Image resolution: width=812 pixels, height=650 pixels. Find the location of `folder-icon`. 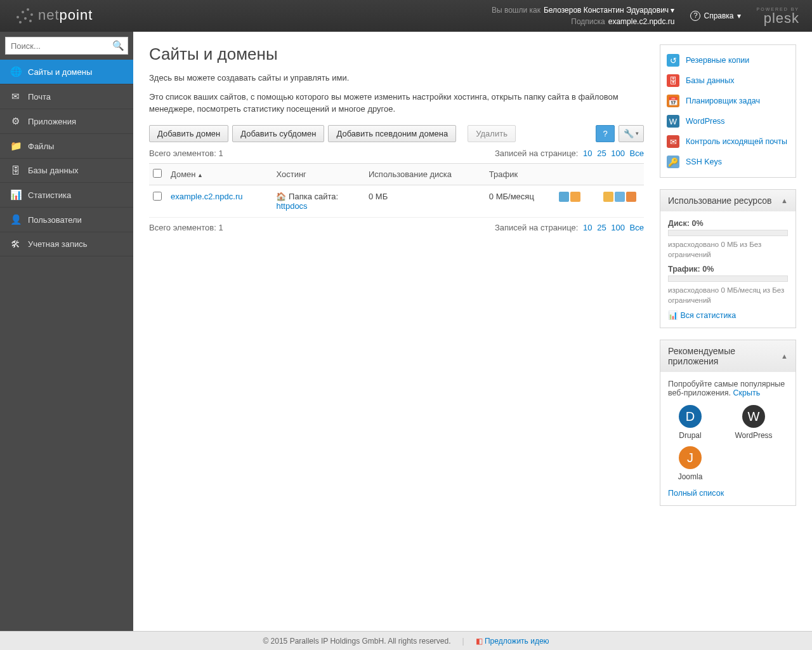

folder-icon is located at coordinates (575, 197).